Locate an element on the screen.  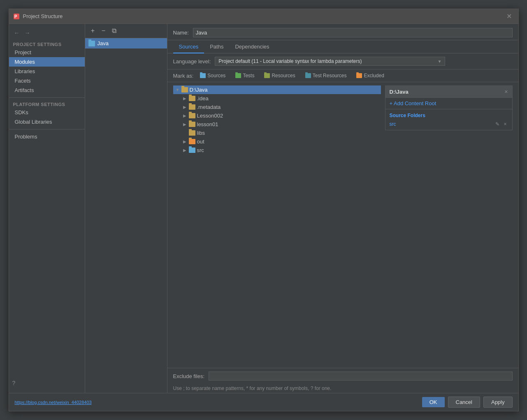
language-level-row: Language level: Project default (11 - Lo… is located at coordinates (343, 62).